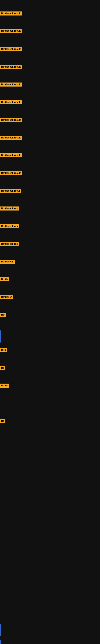  I want to click on bottleneck-badge-row: Bot, so click(3, 315).